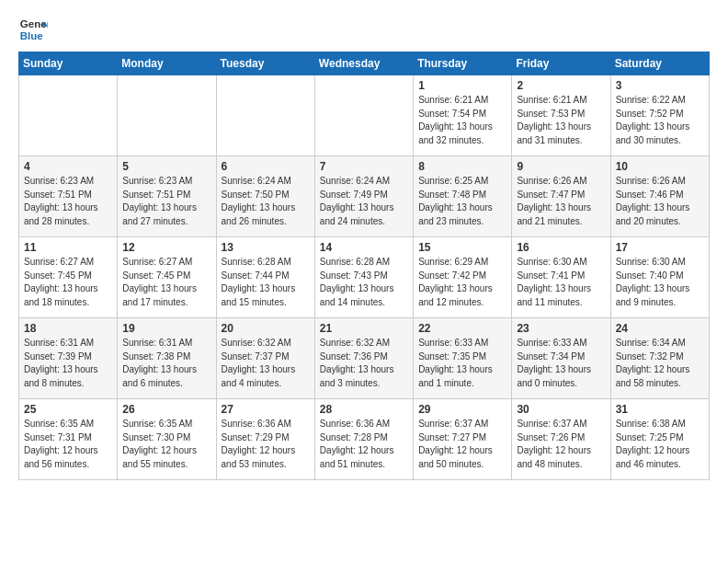 This screenshot has width=728, height=563. What do you see at coordinates (33, 29) in the screenshot?
I see `logo-icon: General Blue` at bounding box center [33, 29].